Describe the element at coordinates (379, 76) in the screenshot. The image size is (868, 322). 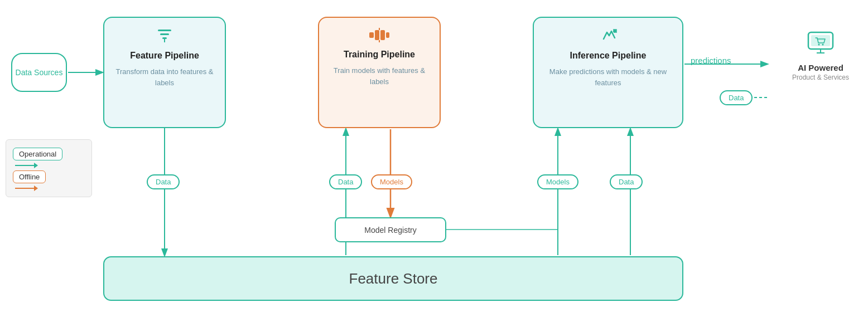
I see `training-pipeline-desc: Train models with features & labels` at that location.